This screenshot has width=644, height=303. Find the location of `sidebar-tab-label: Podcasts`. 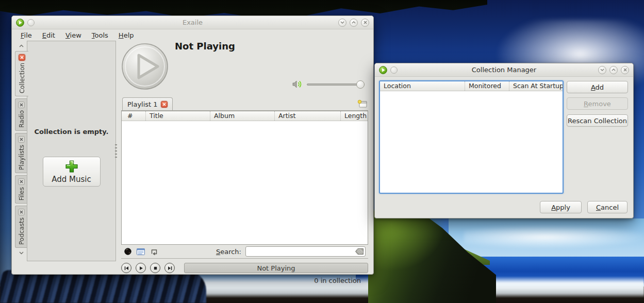

sidebar-tab-label: Podcasts is located at coordinates (22, 231).